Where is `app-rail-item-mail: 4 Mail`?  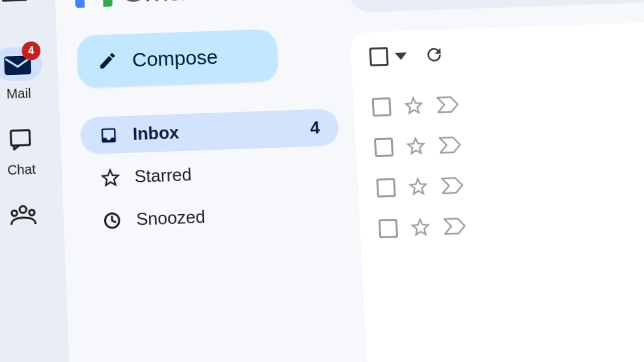 app-rail-item-mail: 4 Mail is located at coordinates (30, 75).